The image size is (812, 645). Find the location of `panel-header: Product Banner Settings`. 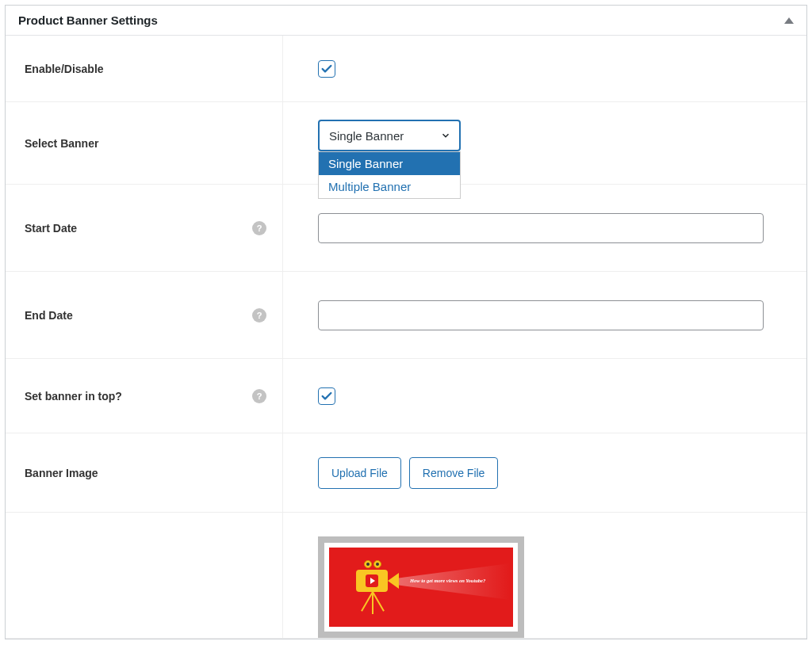

panel-header: Product Banner Settings is located at coordinates (406, 21).